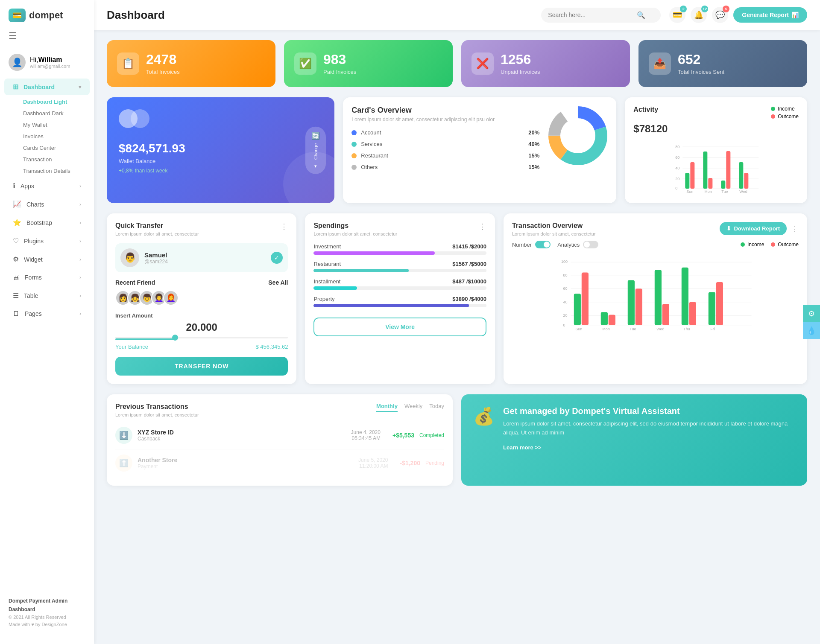  Describe the element at coordinates (157, 463) in the screenshot. I see `tx-row-info: Another Store Payment` at that location.